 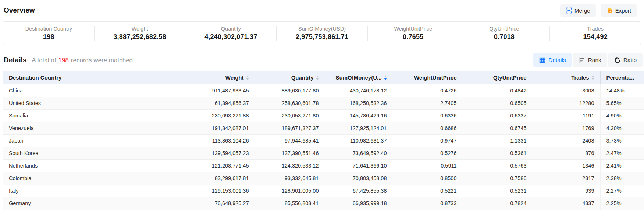 What do you see at coordinates (566, 91) in the screenshot?
I see `table-cell: 3008` at bounding box center [566, 91].